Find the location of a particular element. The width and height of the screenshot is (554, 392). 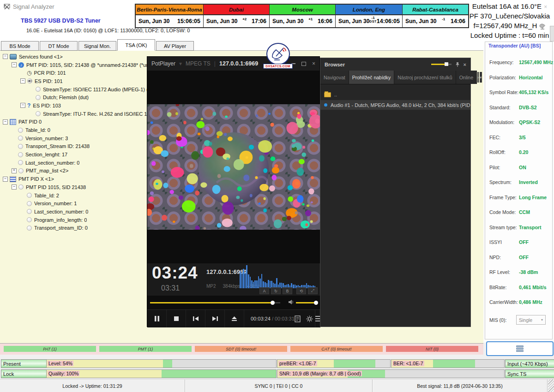

ber-meter: BER: <1.0E-7 is located at coordinates (448, 363).